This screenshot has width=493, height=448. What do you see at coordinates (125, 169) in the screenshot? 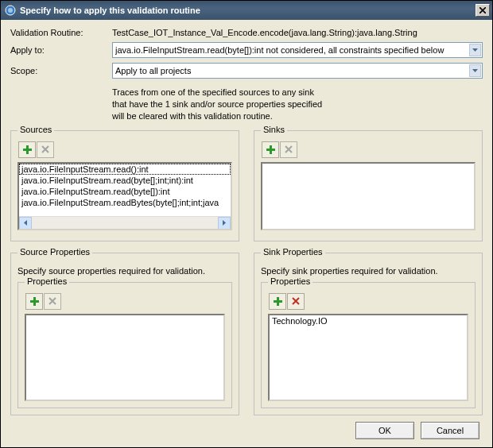
I see `list-item: java.io.FileInputStream.read():int` at bounding box center [125, 169].